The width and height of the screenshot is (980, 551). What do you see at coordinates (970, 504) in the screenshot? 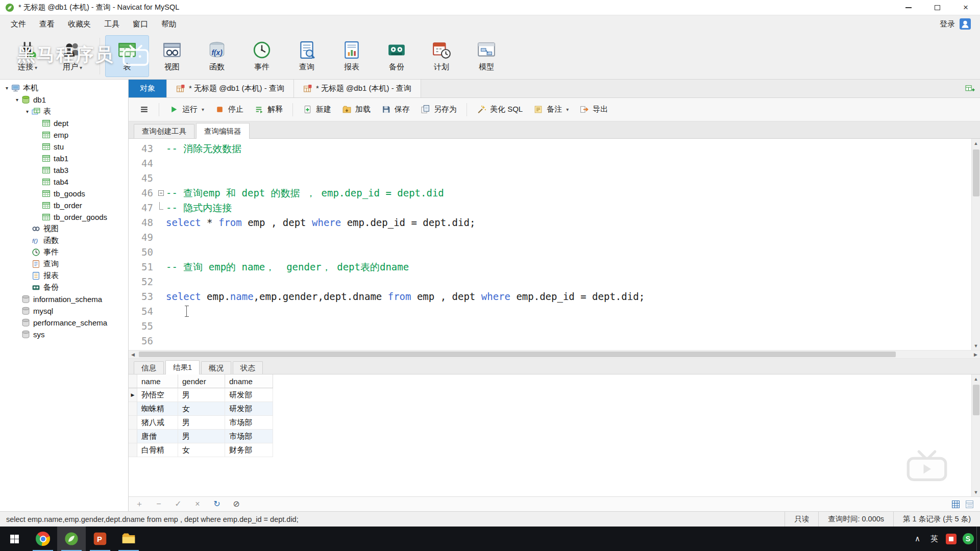
I see `form-view-icon` at bounding box center [970, 504].